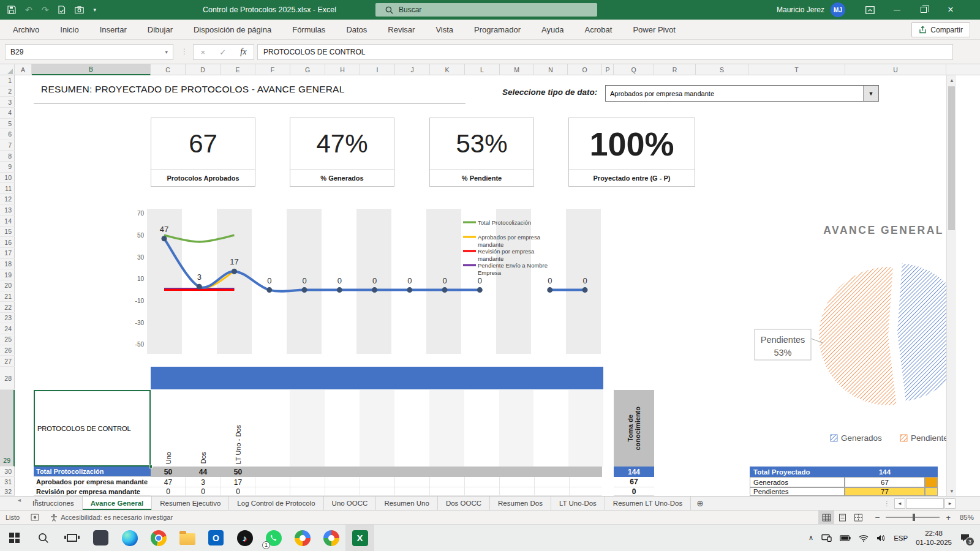  I want to click on row-header-31: 31, so click(7, 482).